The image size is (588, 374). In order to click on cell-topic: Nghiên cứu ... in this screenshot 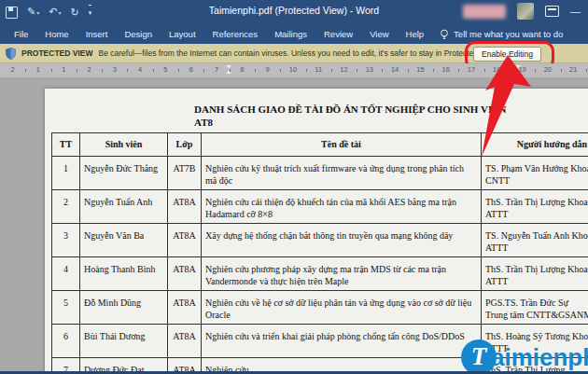, I will do `click(342, 365)`.